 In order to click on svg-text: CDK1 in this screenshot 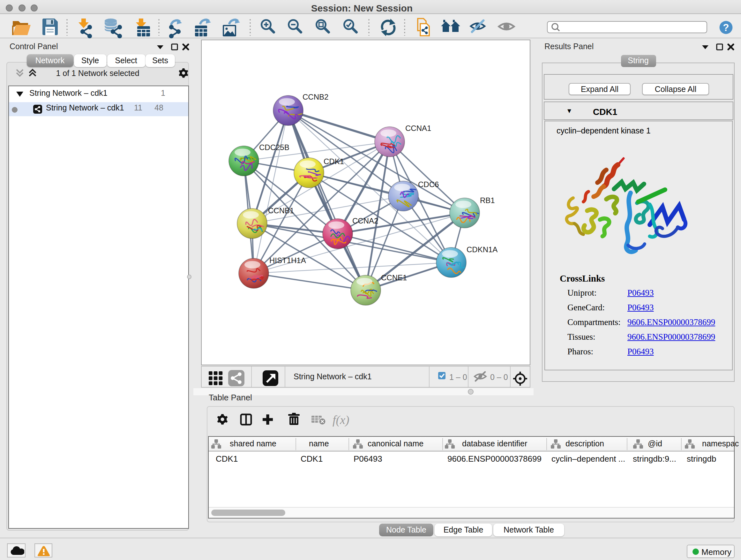, I will do `click(334, 162)`.